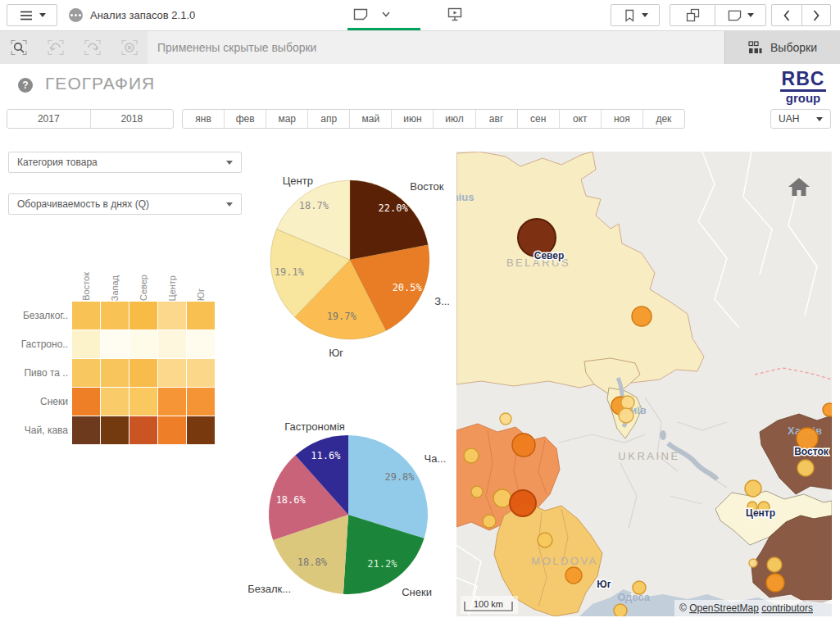 This screenshot has width=840, height=627. I want to click on attribution-copyright: ©, so click(684, 608).